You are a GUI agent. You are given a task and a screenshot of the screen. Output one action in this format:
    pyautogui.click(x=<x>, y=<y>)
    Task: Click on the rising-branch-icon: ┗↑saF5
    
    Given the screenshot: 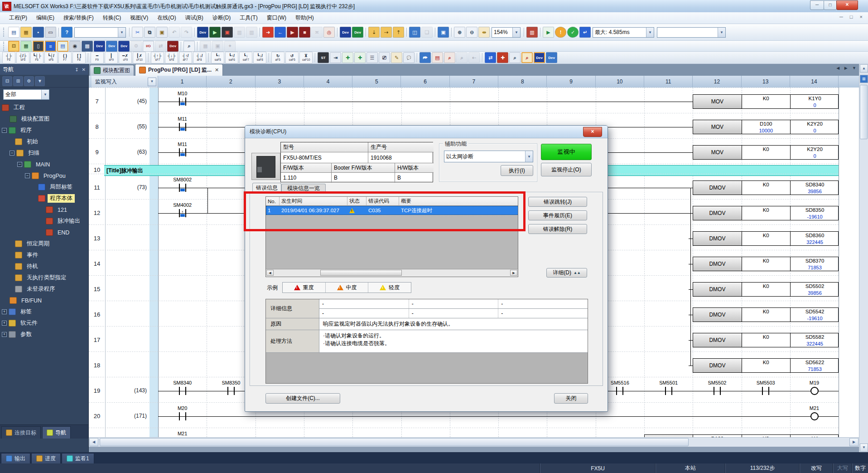 What is the action you would take?
    pyautogui.click(x=217, y=58)
    